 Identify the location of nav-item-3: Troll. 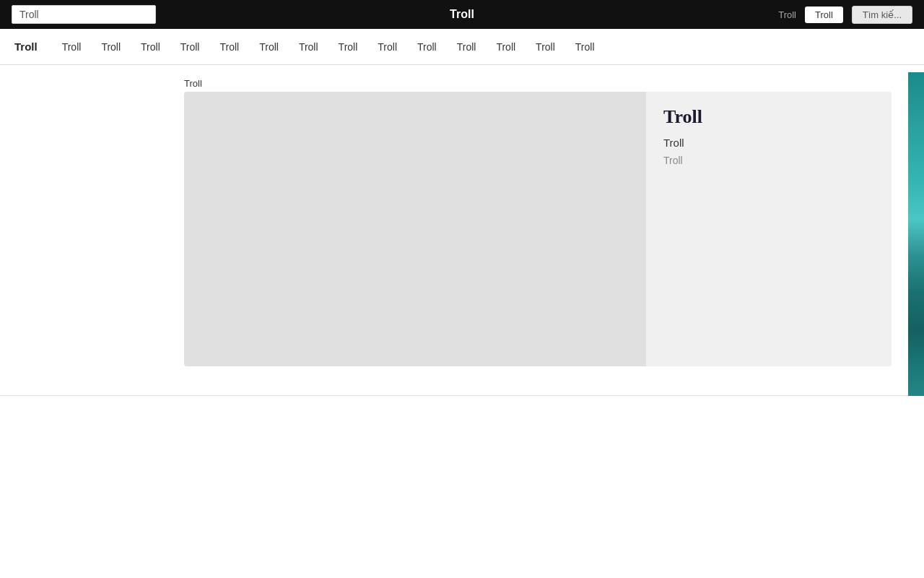
(191, 46).